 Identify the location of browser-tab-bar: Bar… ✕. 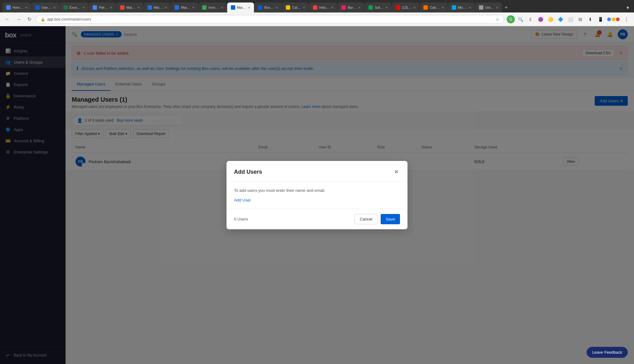
(351, 7).